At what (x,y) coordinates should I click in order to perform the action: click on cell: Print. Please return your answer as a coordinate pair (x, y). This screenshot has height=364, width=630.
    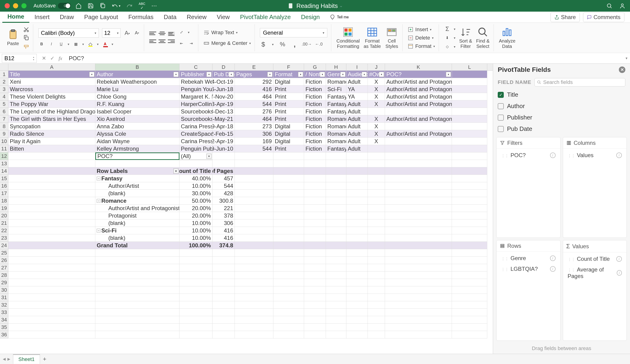
    Looking at the image, I should click on (289, 112).